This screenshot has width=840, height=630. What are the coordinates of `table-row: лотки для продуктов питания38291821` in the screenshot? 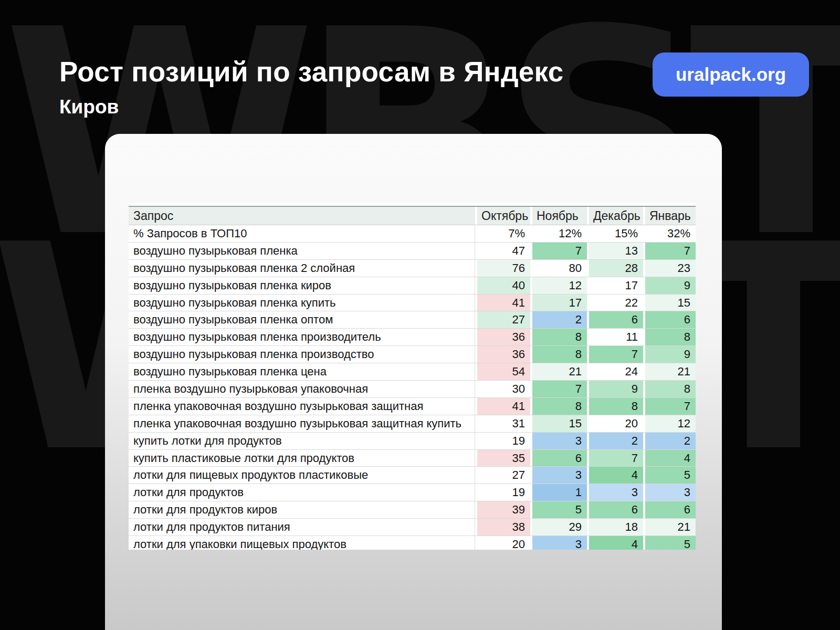 It's located at (412, 527).